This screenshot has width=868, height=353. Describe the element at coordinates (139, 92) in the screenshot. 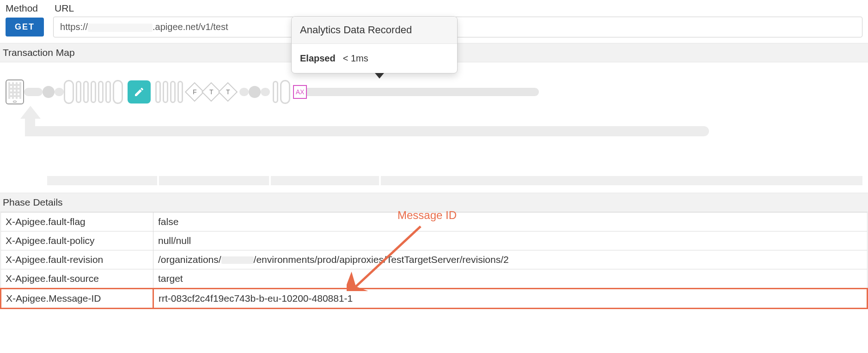

I see `edit-policy-tile` at that location.